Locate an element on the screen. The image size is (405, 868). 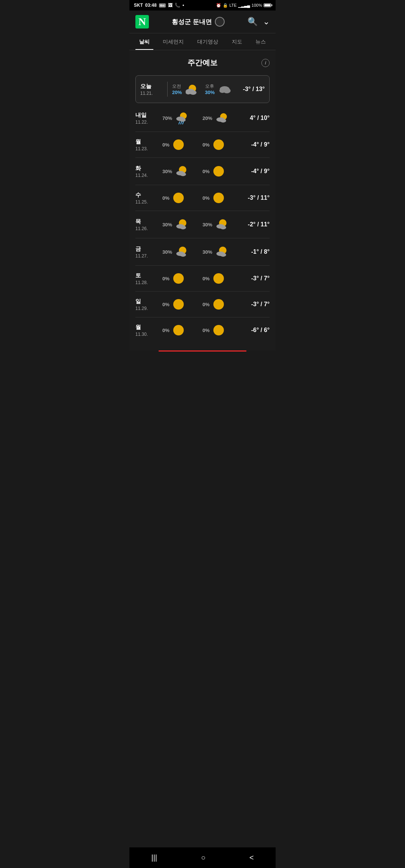
weather-row-tue: 화 11.24. 30% 0% is located at coordinates (202, 172).